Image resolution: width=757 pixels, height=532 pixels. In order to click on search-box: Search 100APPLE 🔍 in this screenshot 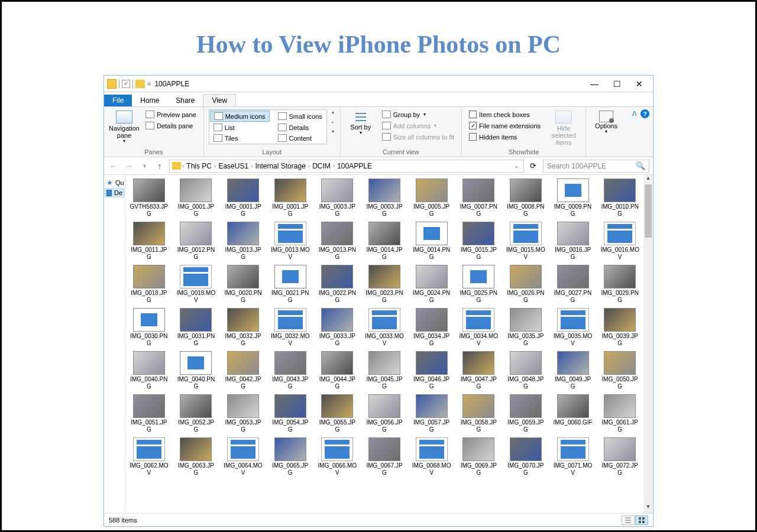, I will do `click(596, 166)`.